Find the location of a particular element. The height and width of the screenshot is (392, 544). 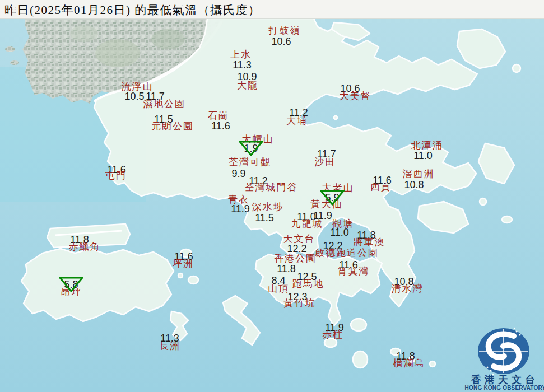

station-name: 流浮山 is located at coordinates (138, 86).